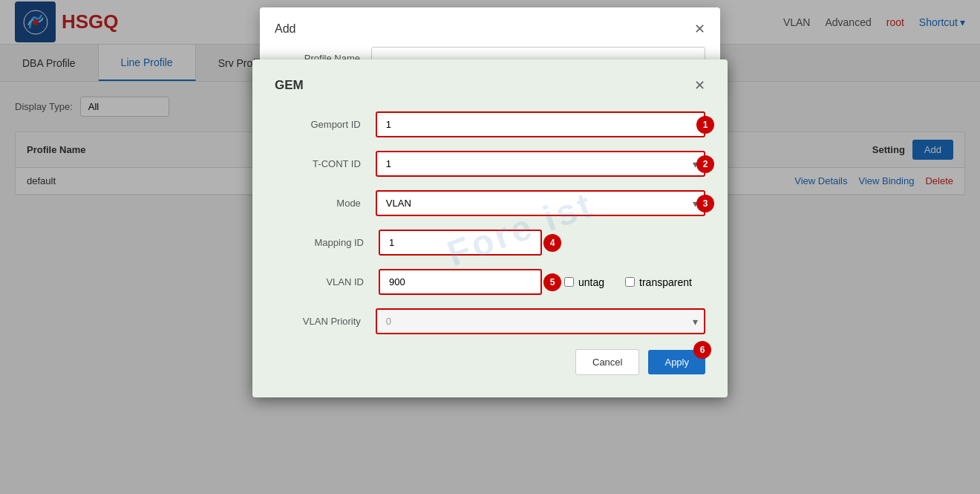 This screenshot has height=494, width=980. I want to click on add-dialog-title: Add ✕, so click(490, 29).